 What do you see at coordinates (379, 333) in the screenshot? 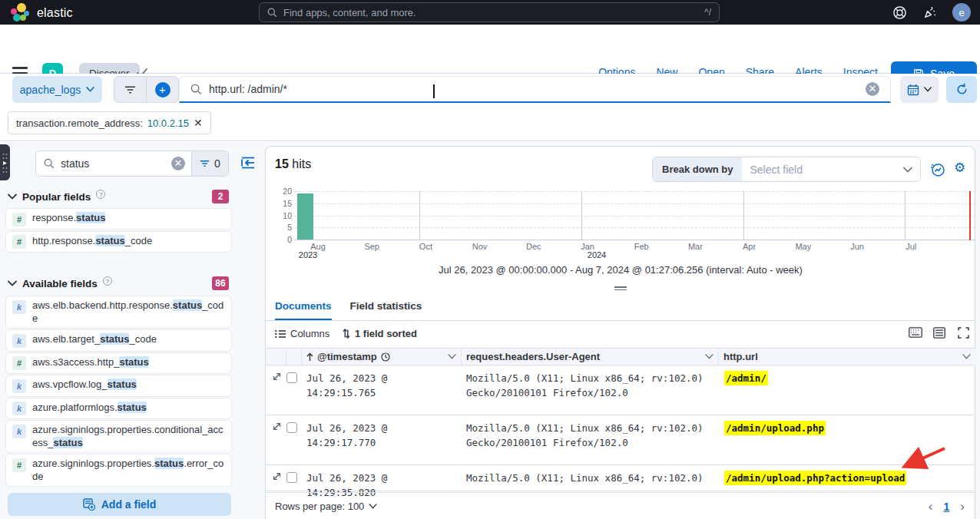
I see `sorted-fields-button: 1 field sorted` at bounding box center [379, 333].